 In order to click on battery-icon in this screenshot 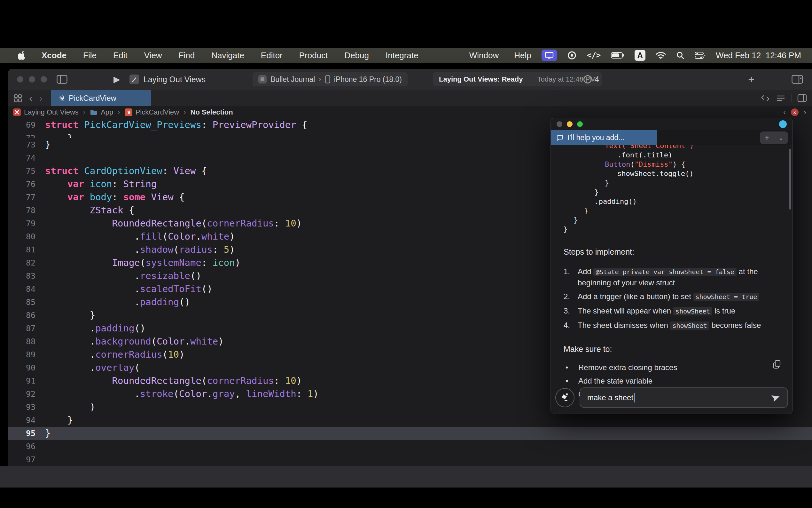, I will do `click(618, 55)`.